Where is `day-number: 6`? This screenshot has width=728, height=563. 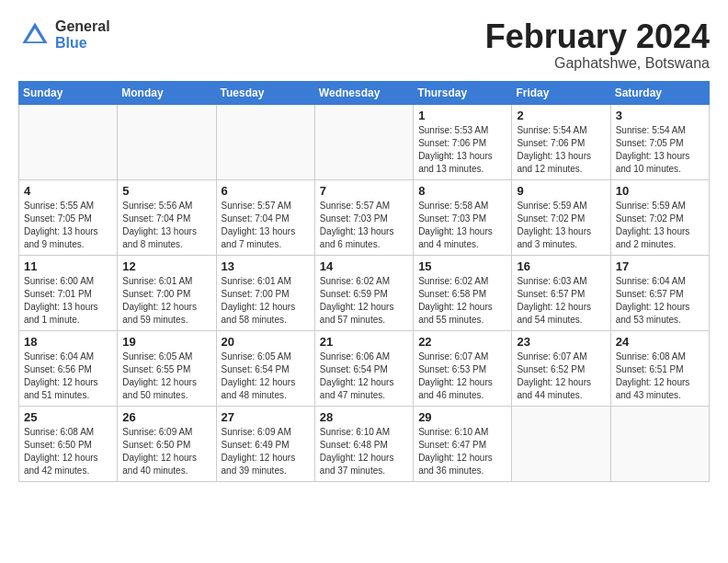
day-number: 6 is located at coordinates (266, 191).